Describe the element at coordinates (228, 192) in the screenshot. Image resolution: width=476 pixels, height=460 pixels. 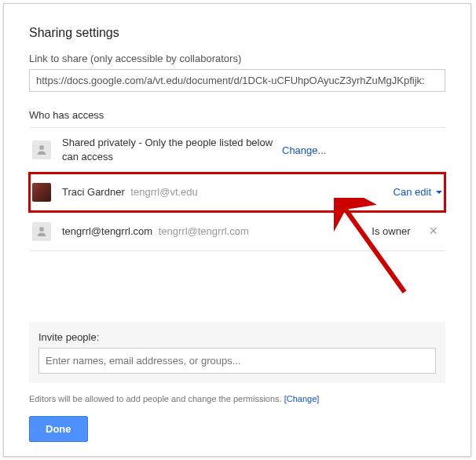
I see `user-info: Traci Gardner tengrrl@vt.edu` at that location.